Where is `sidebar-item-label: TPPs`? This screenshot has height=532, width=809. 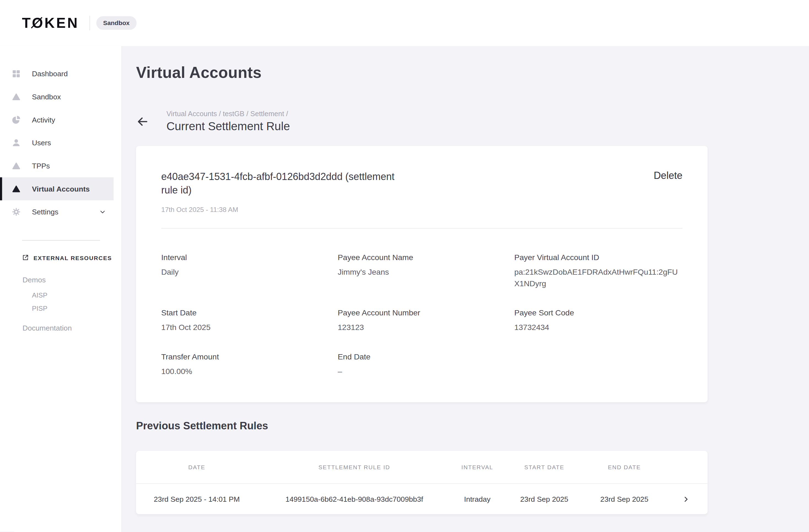 sidebar-item-label: TPPs is located at coordinates (41, 166).